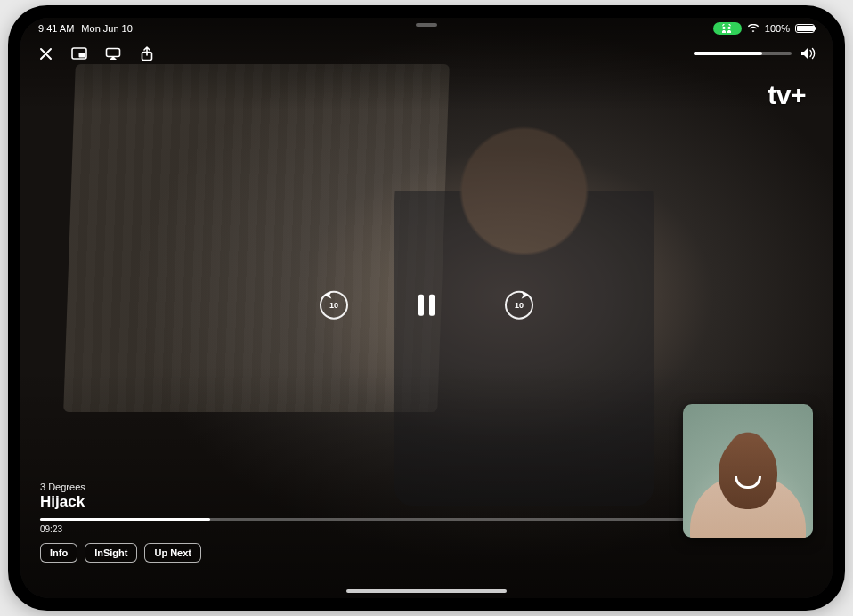 The height and width of the screenshot is (616, 853). Describe the element at coordinates (727, 28) in the screenshot. I see `shareplay-status-pill` at that location.